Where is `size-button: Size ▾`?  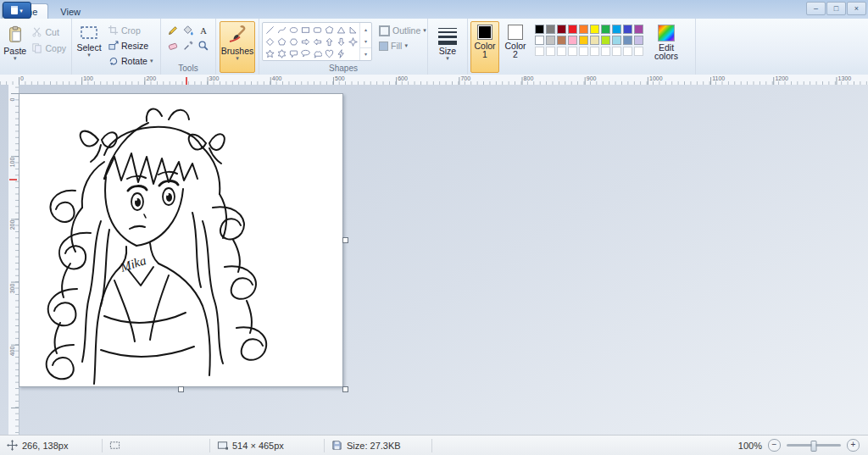
size-button: Size ▾ is located at coordinates (448, 47).